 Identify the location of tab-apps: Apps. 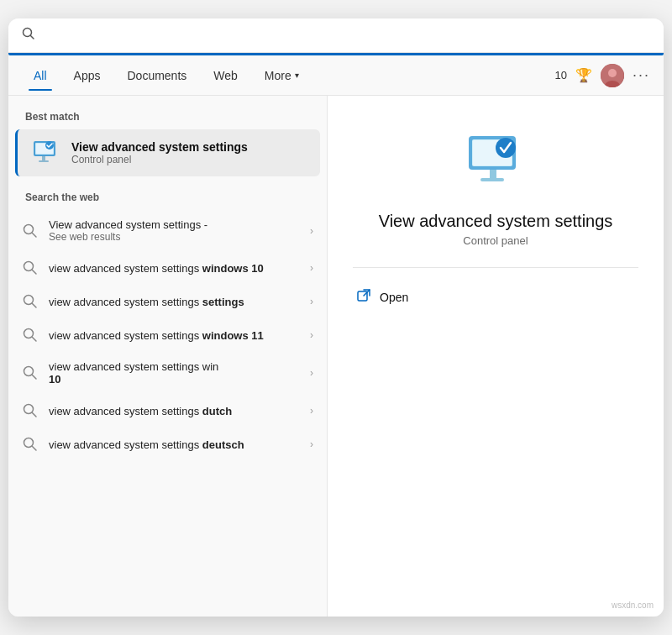
(87, 76).